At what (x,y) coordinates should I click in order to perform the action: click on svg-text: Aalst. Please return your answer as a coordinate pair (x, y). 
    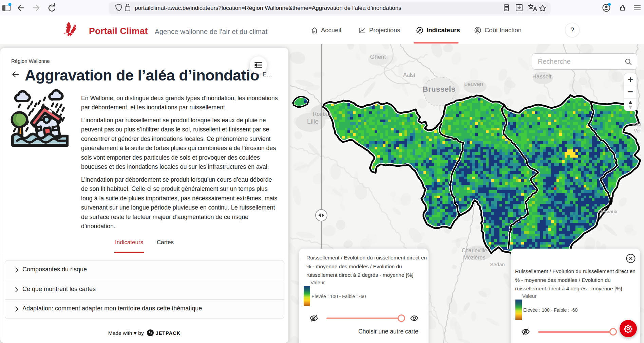
    Looking at the image, I should click on (409, 75).